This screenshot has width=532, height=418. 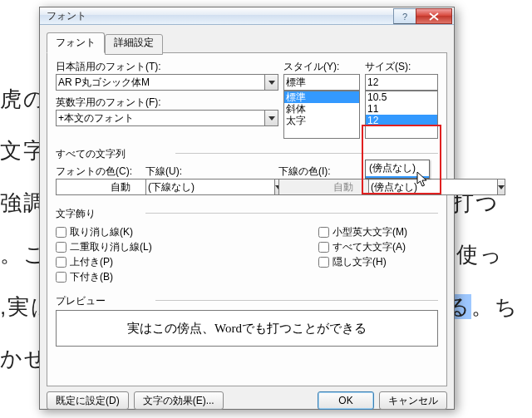 What do you see at coordinates (322, 115) in the screenshot?
I see `style-listbox: 標準 斜体 太字` at bounding box center [322, 115].